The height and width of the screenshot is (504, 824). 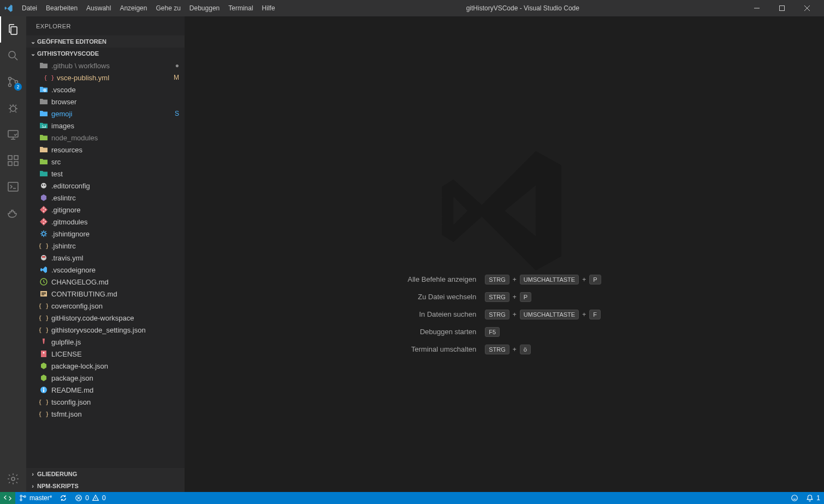 What do you see at coordinates (105, 41) in the screenshot?
I see `section-open-editors: ⌄ GEÖFFNETE EDITOREN` at bounding box center [105, 41].